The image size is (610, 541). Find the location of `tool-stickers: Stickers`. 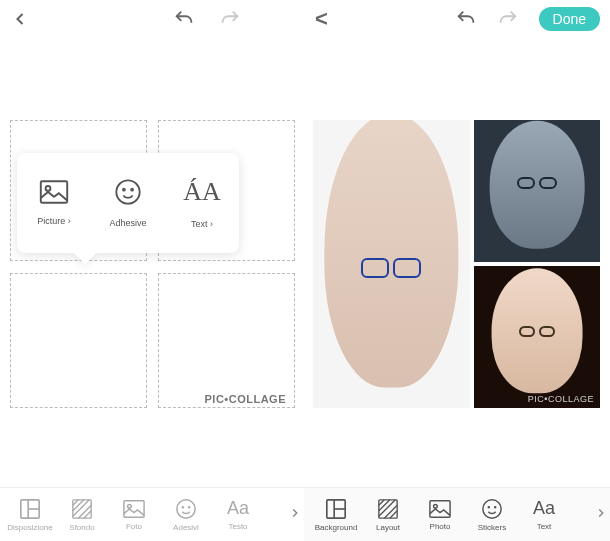

tool-stickers: Stickers is located at coordinates (492, 515).